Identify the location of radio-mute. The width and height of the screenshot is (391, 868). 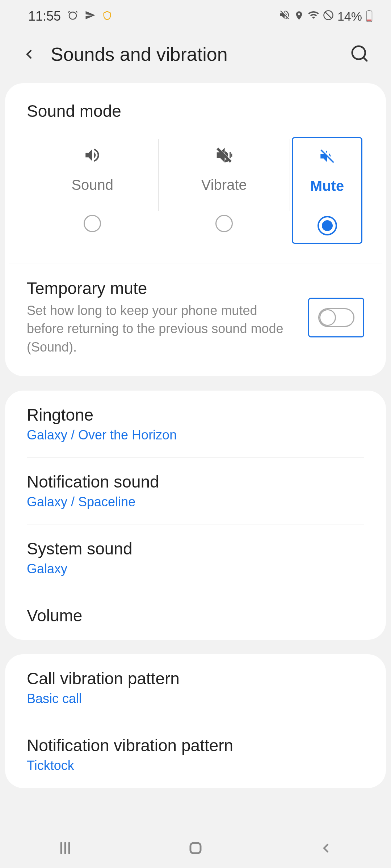
(327, 226).